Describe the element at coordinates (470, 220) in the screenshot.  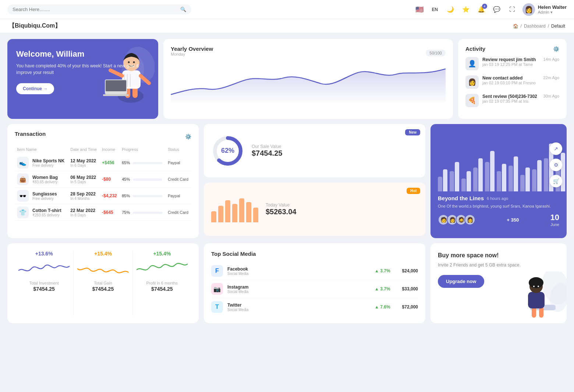
I see `avatar-item: 👩` at that location.